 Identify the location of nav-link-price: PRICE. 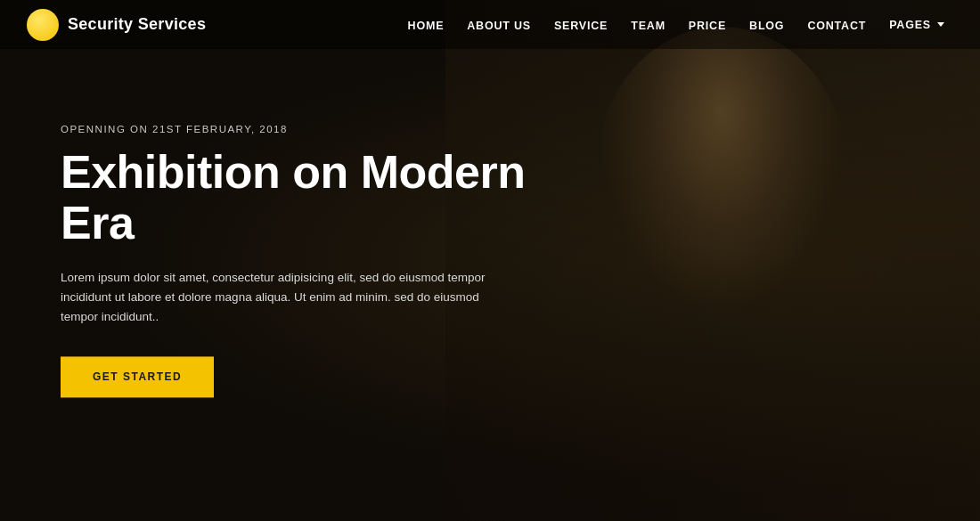
(707, 26).